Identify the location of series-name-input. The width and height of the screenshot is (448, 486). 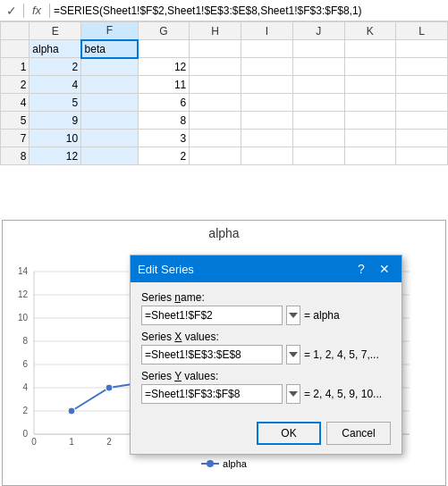
(212, 315).